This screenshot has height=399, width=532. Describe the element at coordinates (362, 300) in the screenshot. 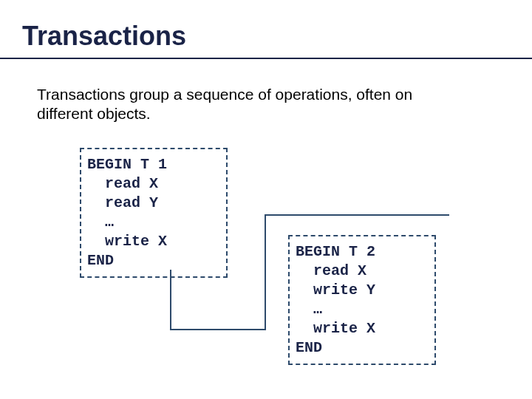

I see `transaction-2-box: BEGIN T 2 read X write Y … write X END` at that location.